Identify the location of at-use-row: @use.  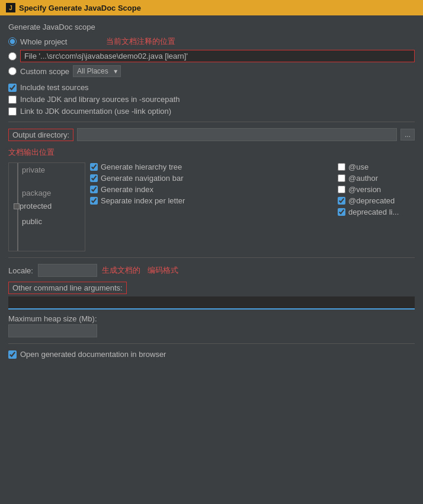
(376, 167).